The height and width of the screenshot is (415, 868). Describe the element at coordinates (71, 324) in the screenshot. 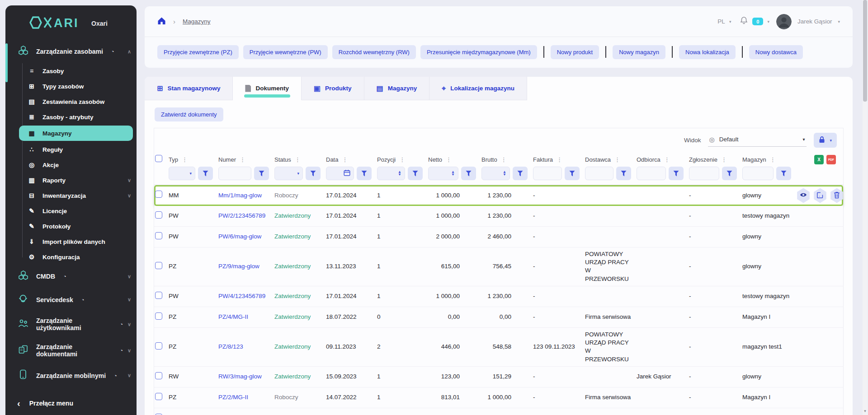

I see `sidebar-item-zarzadzanie-uzytkownikami: Zarządzanie użytkownikami◔∨` at that location.